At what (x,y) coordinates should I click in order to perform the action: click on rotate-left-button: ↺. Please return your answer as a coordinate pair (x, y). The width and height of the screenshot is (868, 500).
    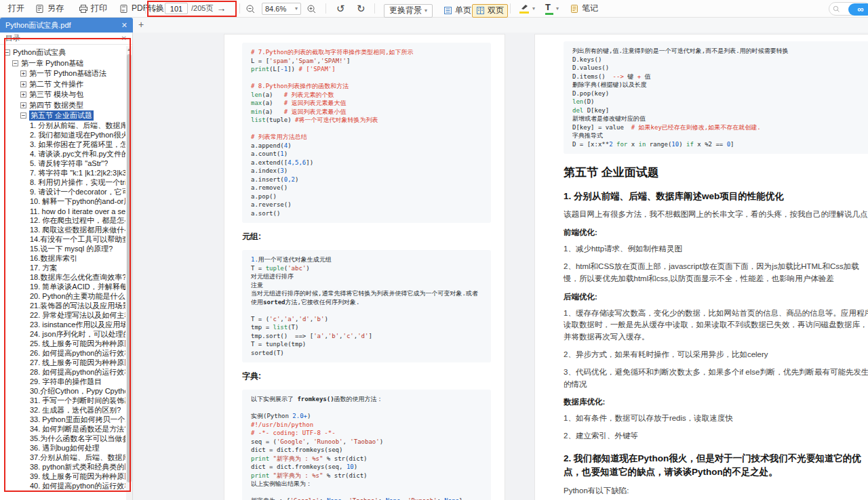
    Looking at the image, I should click on (340, 8).